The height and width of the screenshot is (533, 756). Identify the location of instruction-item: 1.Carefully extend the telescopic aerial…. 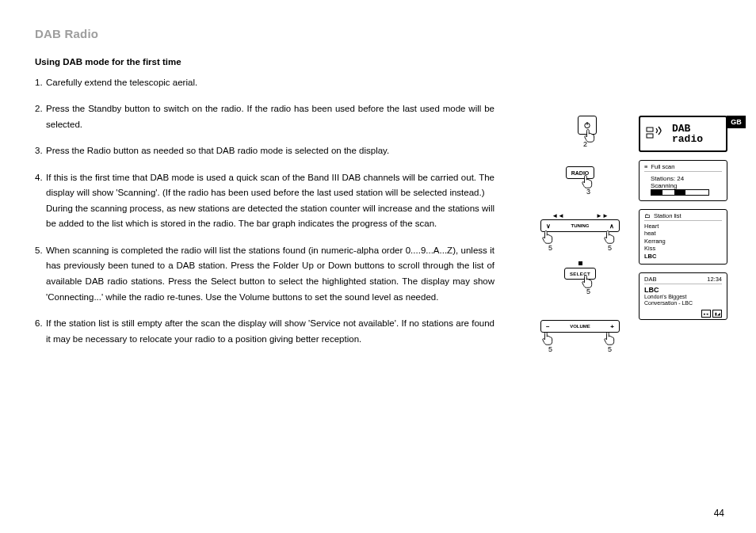
(265, 83).